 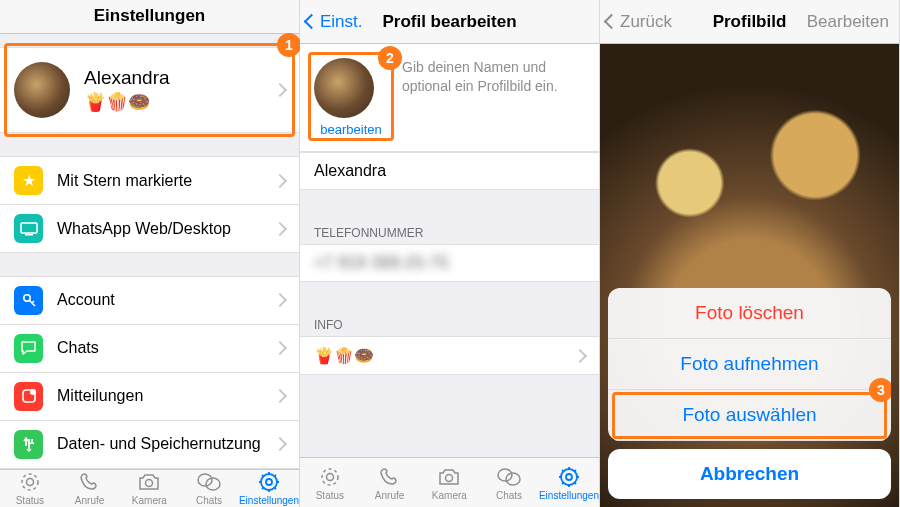 I want to click on notifications-cell: Mitteilungen, so click(x=150, y=397).